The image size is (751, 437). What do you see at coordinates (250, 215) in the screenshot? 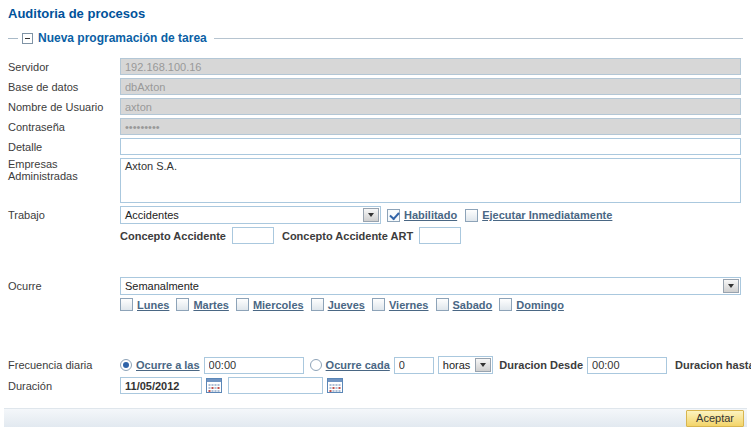
I see `trabajo-select: Accidentes` at bounding box center [250, 215].